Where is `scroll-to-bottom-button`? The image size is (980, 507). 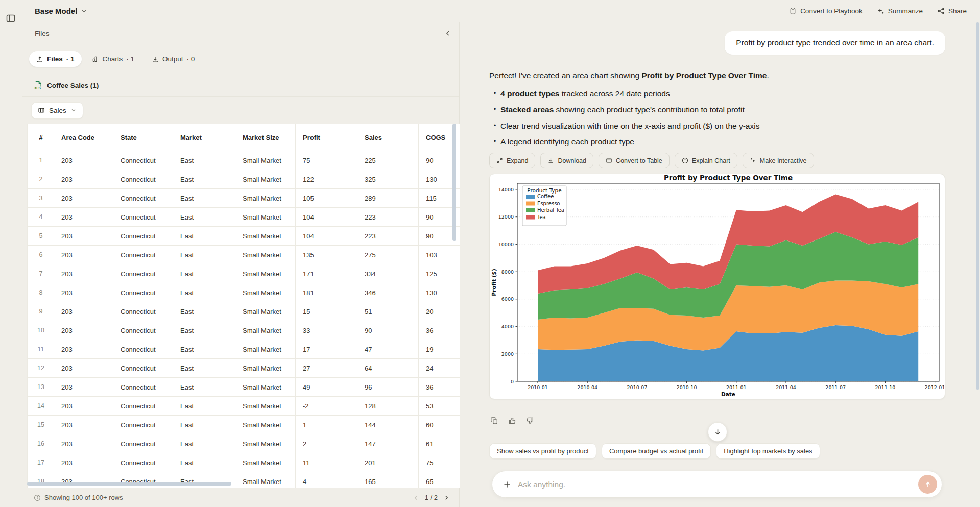
scroll-to-bottom-button is located at coordinates (718, 432).